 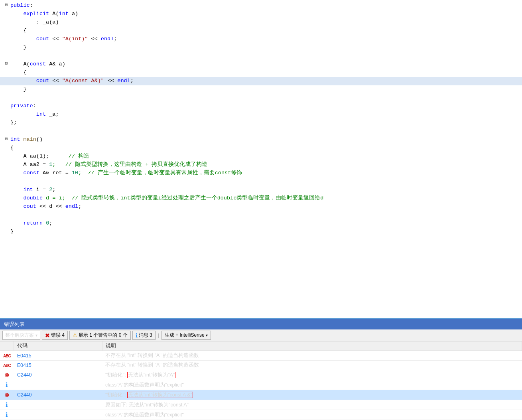 I want to click on error-table-row: ⊗C2440"初始化": 无法从"int"转换为"const A &", so click(x=261, y=395).